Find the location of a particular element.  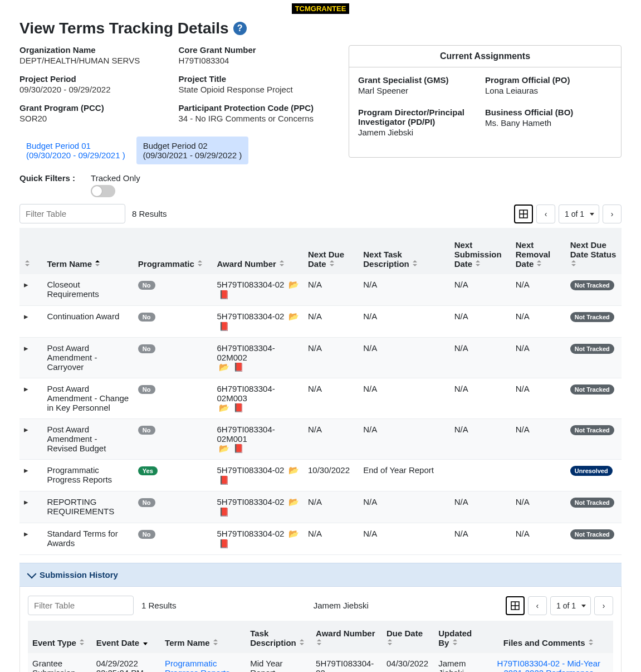

sh-file-link: H79TI083304-02 - Mid-Year 2021-2022 Perf… is located at coordinates (549, 665).